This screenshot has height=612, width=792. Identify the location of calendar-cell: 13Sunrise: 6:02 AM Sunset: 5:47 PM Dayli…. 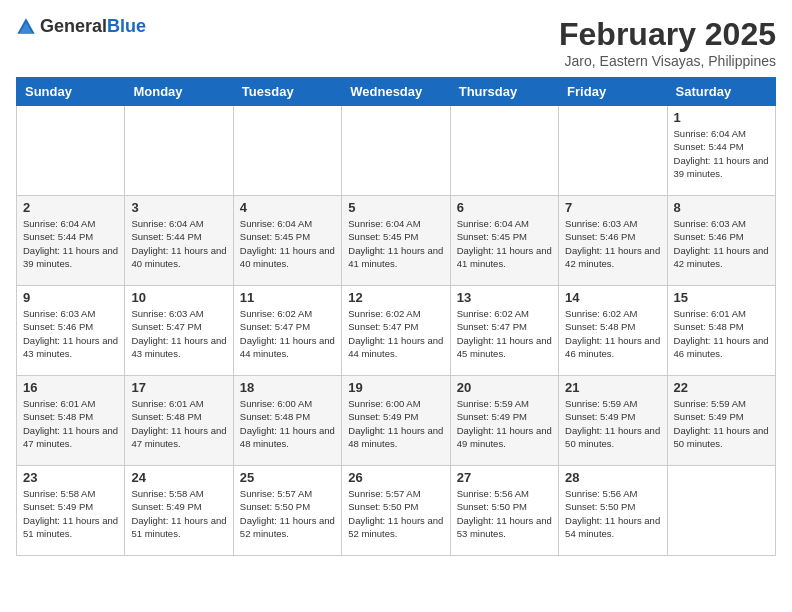
(504, 331).